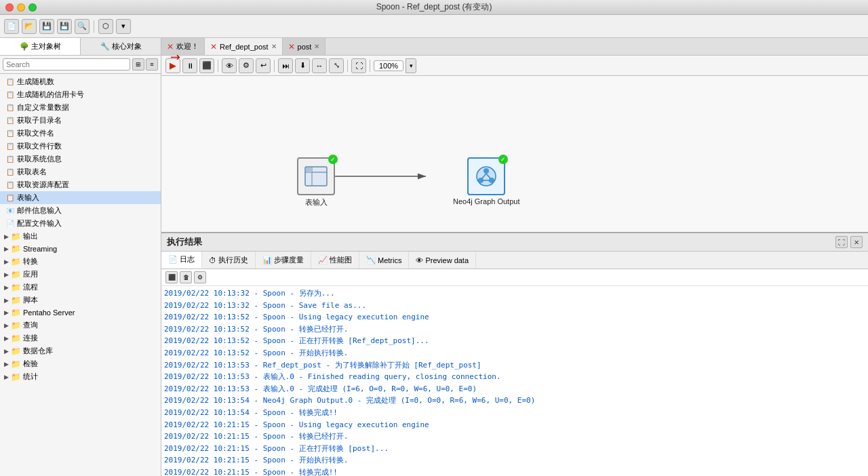 This screenshot has width=868, height=476. What do you see at coordinates (283, 260) in the screenshot?
I see `bottom-tab-steps: 📊 步骤度量` at bounding box center [283, 260].